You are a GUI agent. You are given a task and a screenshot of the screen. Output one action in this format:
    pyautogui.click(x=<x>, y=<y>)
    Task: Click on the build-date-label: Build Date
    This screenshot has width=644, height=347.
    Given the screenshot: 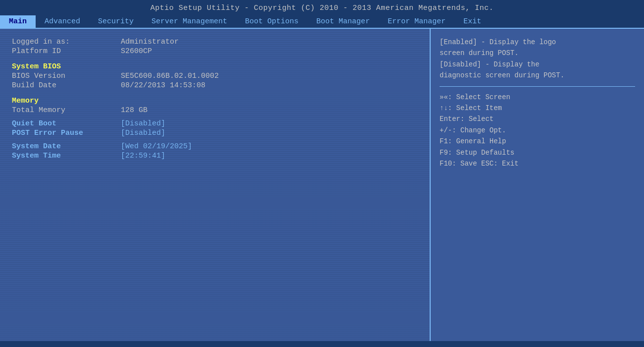 What is the action you would take?
    pyautogui.click(x=66, y=85)
    